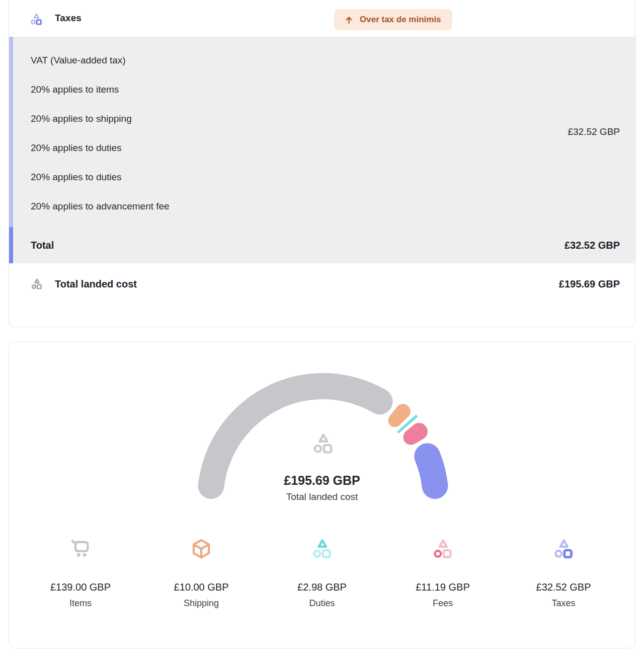 This screenshot has width=644, height=653. Describe the element at coordinates (100, 119) in the screenshot. I see `vat-row: 20% applies to shipping` at that location.